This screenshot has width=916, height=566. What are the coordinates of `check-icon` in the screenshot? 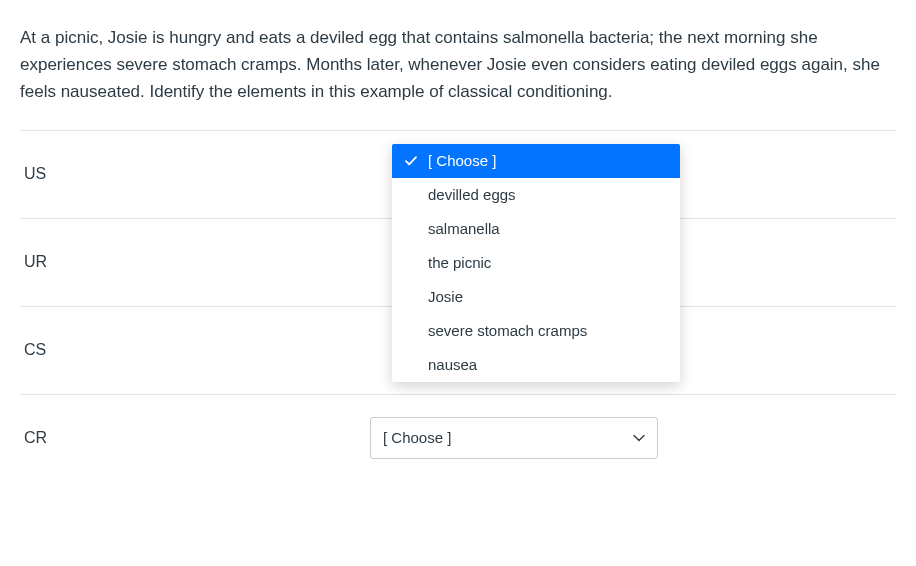 It's located at (411, 161).